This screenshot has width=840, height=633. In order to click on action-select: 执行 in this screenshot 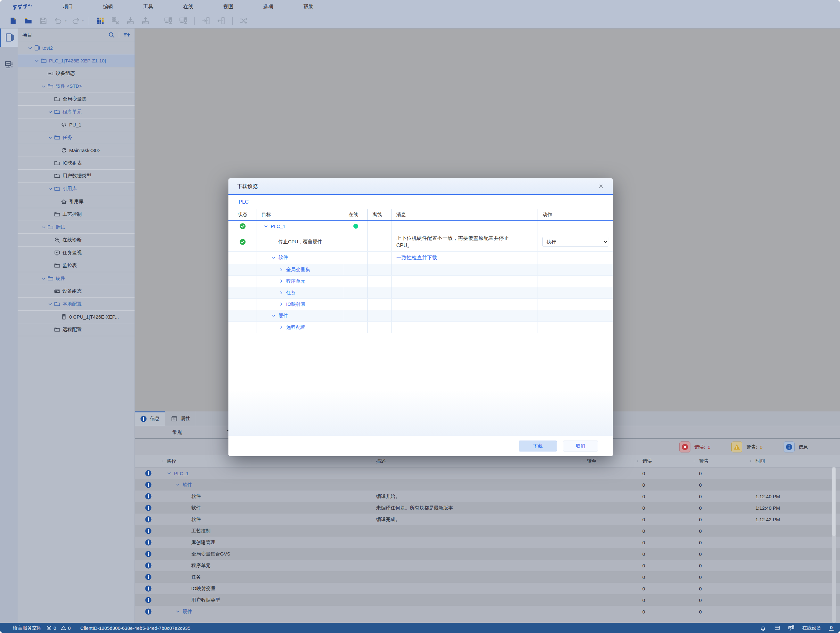, I will do `click(575, 242)`.